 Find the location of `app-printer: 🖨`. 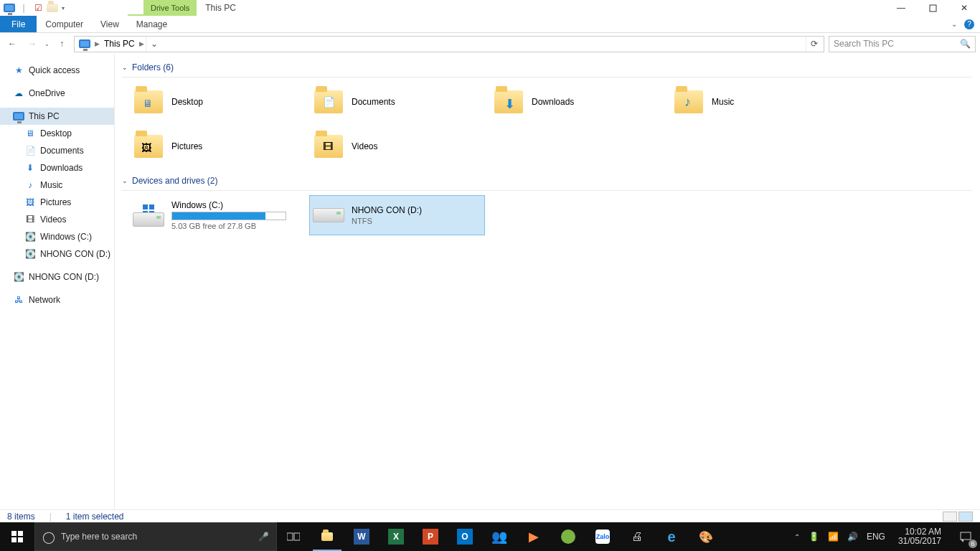

app-printer: 🖨 is located at coordinates (637, 537).